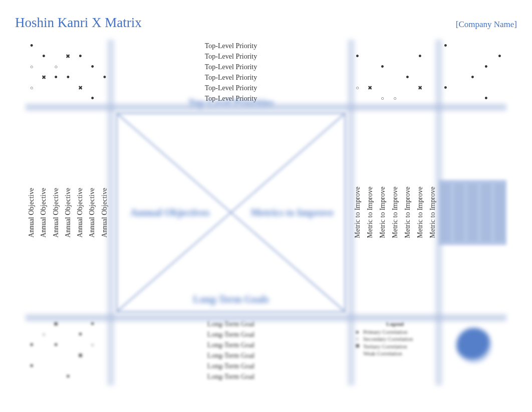  I want to click on metrics-labels: Metric to ImproveMetric to ImproveMetric…, so click(395, 213).